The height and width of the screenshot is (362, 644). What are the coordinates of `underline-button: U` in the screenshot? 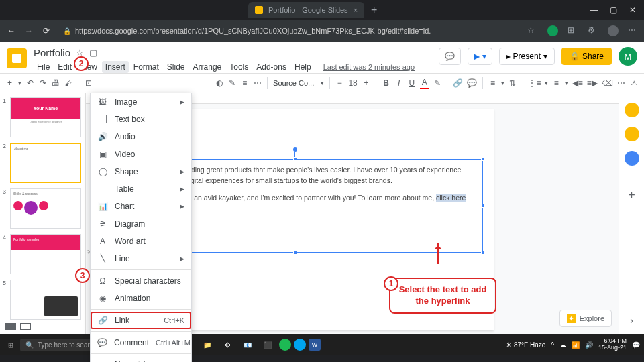 It's located at (412, 83).